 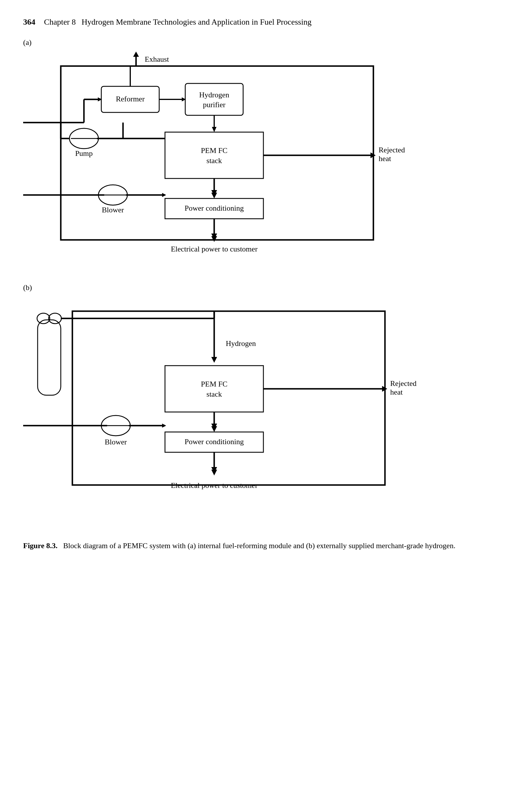 I want to click on page-header: 364 Chapter 8 Hydrogen Membrane Technolo…, so click(x=266, y=22).